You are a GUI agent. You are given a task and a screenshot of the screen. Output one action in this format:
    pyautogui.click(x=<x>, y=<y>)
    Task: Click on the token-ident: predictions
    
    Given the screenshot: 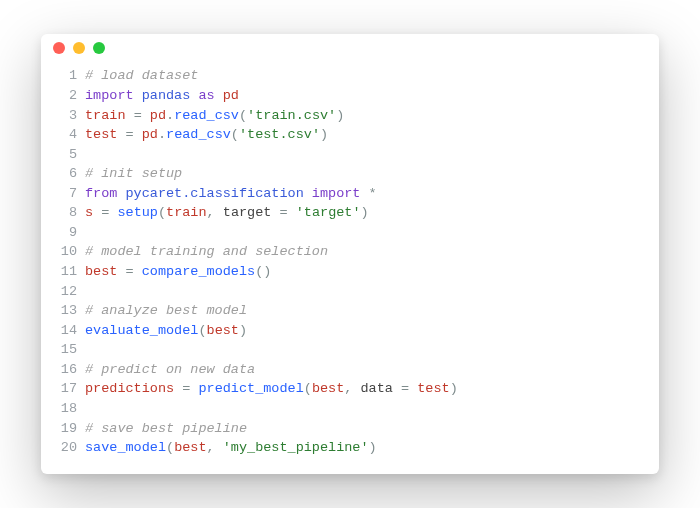 What is the action you would take?
    pyautogui.click(x=130, y=388)
    